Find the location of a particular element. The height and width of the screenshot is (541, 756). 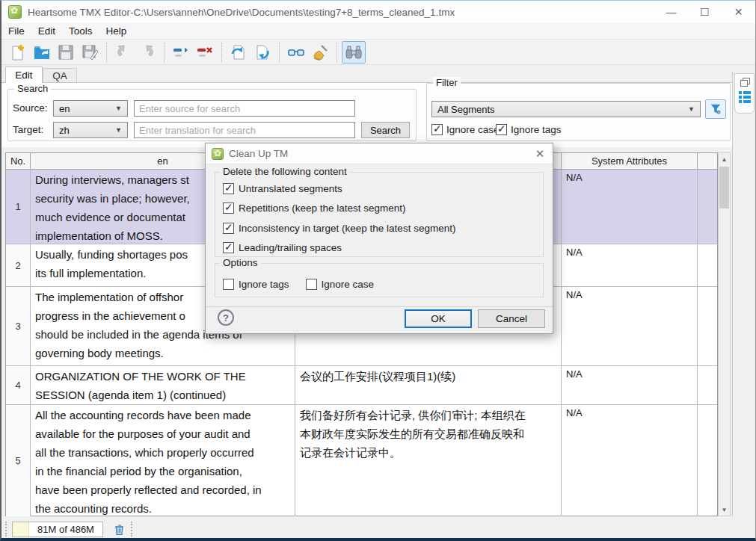

close-button: ✕ is located at coordinates (739, 12).